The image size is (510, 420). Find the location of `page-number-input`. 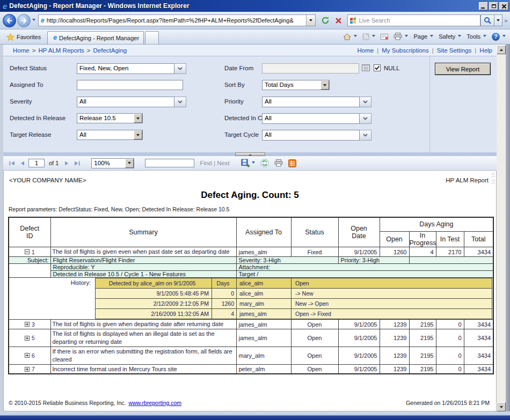

page-number-input is located at coordinates (37, 163).